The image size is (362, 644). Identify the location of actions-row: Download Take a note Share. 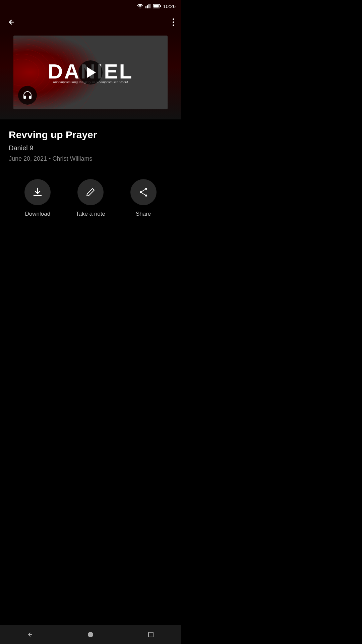
(90, 198).